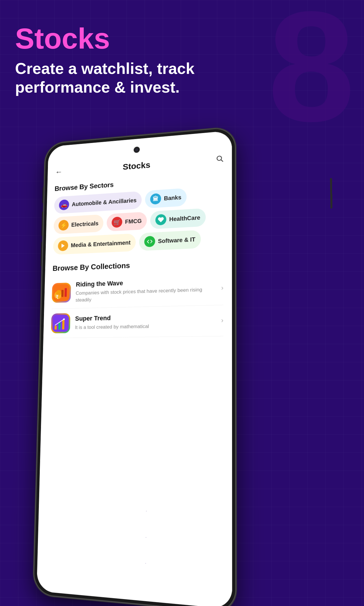 The height and width of the screenshot is (606, 364). I want to click on page-title: Stocks, so click(108, 39).